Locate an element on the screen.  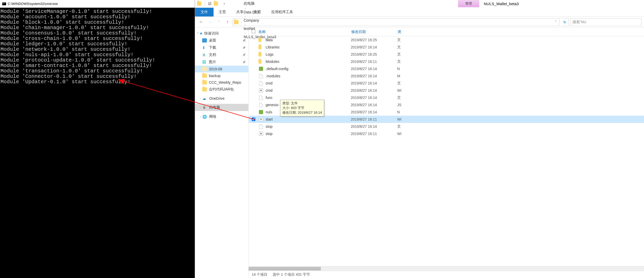
nav-this-pc: › 🖥此电脑 is located at coordinates (222, 107).